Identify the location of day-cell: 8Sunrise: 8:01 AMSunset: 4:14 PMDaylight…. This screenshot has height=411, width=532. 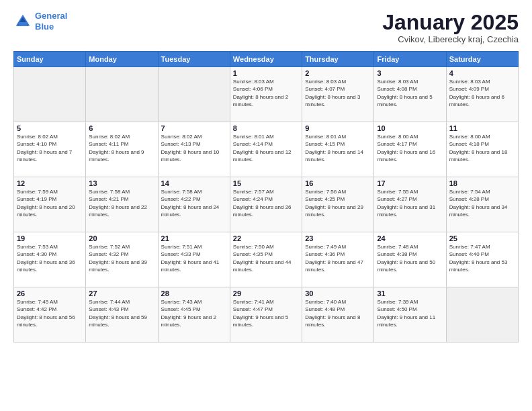
(266, 150).